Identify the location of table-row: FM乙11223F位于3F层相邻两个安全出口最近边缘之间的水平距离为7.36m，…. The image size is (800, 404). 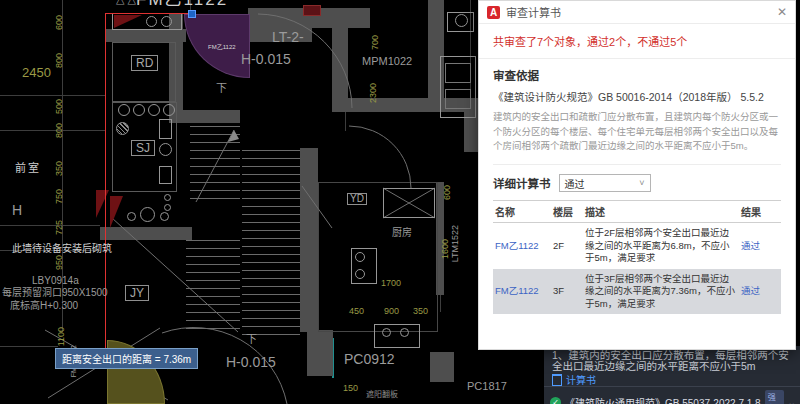
(637, 292).